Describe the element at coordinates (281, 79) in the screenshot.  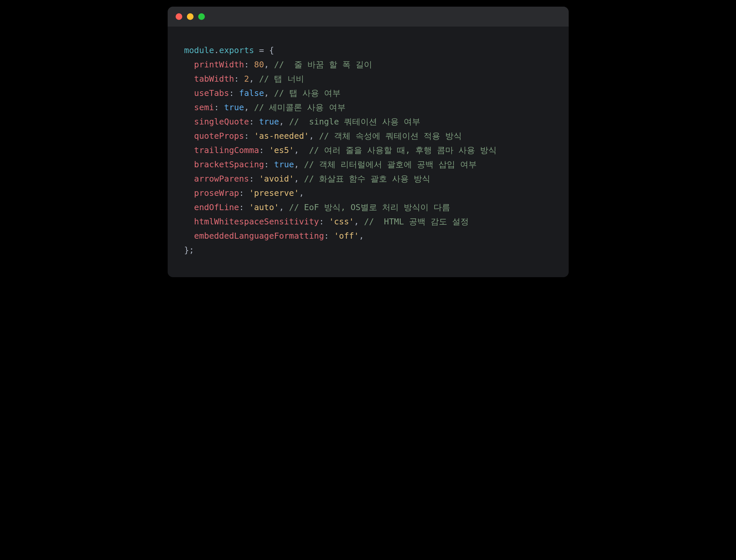
I see `token-comment: // 탭 너비` at that location.